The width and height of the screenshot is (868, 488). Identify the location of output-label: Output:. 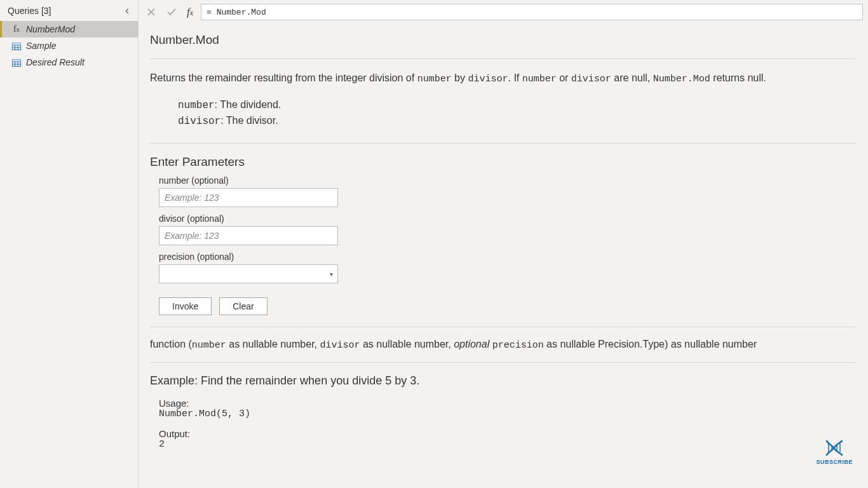
(508, 433).